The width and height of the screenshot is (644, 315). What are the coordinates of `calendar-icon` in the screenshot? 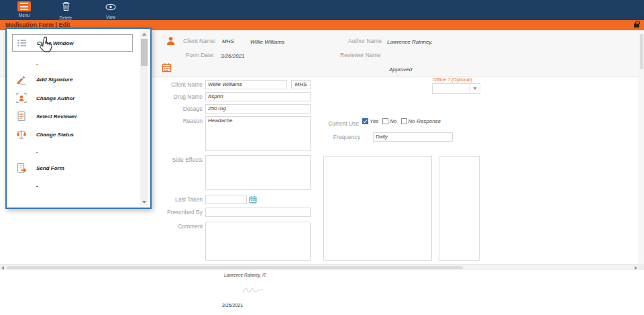 It's located at (166, 69).